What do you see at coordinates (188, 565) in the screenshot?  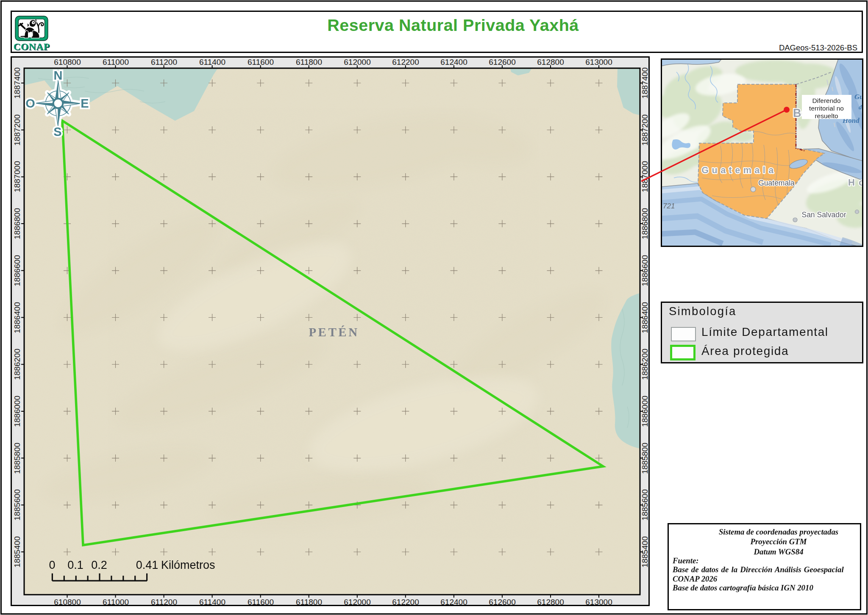 I see `svg-text: Kilómetros` at bounding box center [188, 565].